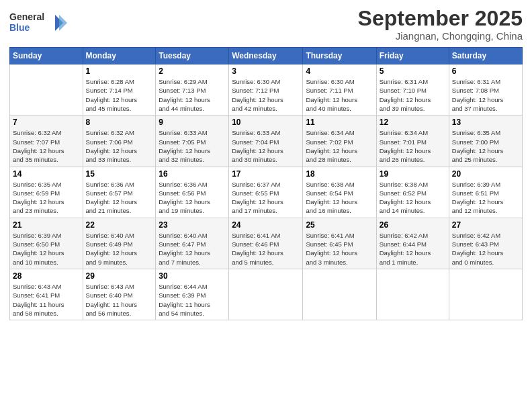 This screenshot has height=411, width=532. Describe the element at coordinates (441, 19) in the screenshot. I see `month-title: September 2025` at that location.